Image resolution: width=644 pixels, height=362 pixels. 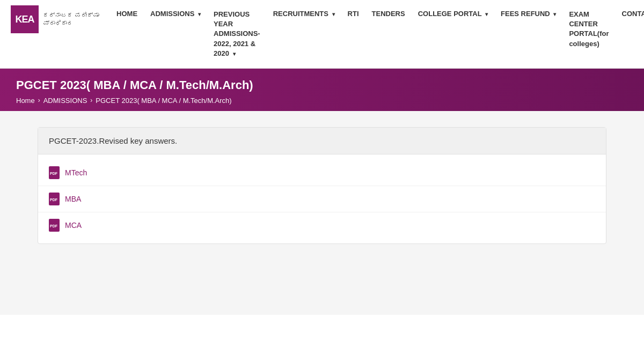 I want to click on content-card-header: PGCET-2023.Revised key answers., so click(x=322, y=141).